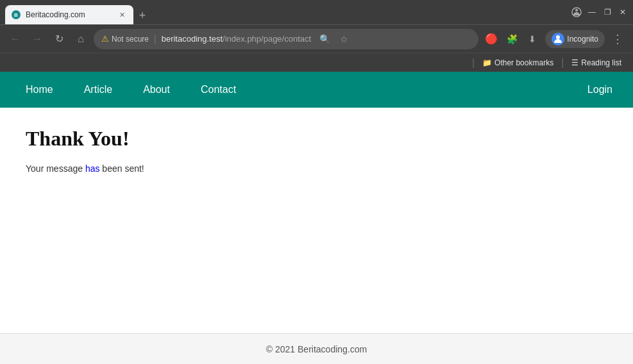 Image resolution: width=633 pixels, height=364 pixels. I want to click on other-bookmarks-item: 📁 Other bookmarks, so click(518, 63).